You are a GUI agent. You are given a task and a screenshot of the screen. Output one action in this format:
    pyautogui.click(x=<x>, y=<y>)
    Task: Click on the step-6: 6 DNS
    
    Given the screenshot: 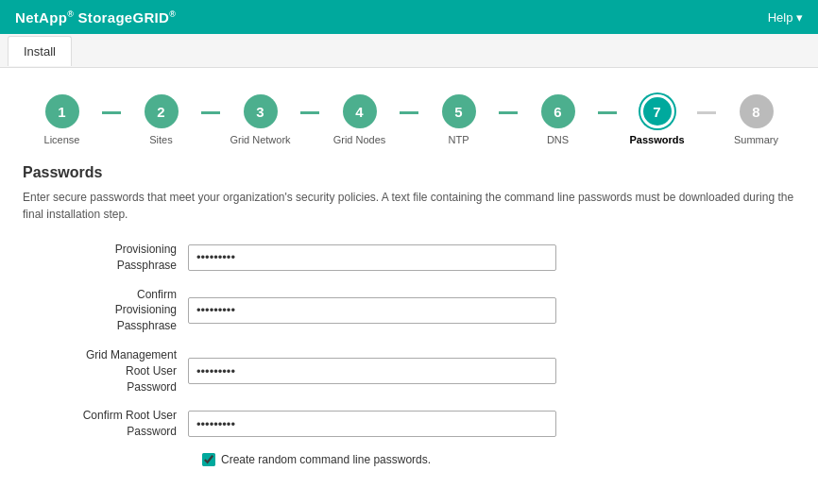 What is the action you would take?
    pyautogui.click(x=557, y=120)
    